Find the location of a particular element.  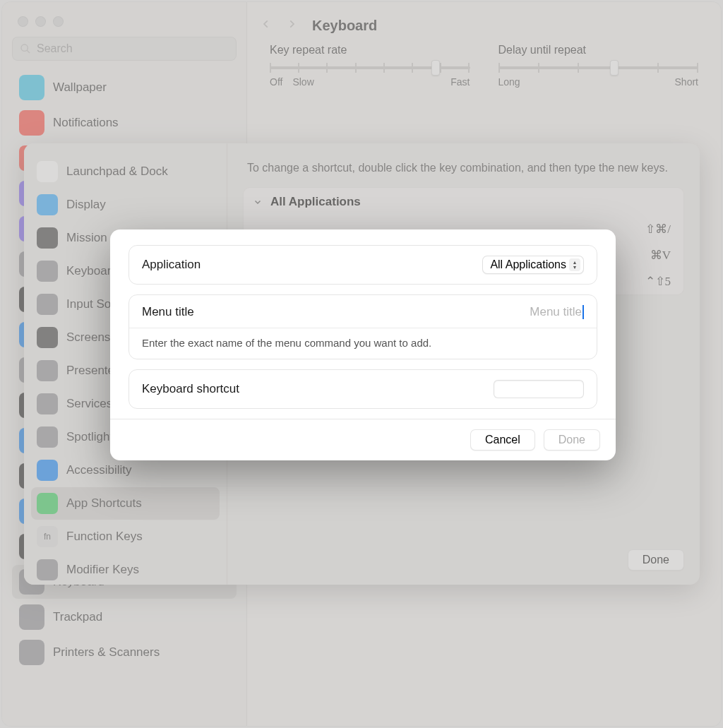

menu-title-label: Menu title is located at coordinates (168, 312).